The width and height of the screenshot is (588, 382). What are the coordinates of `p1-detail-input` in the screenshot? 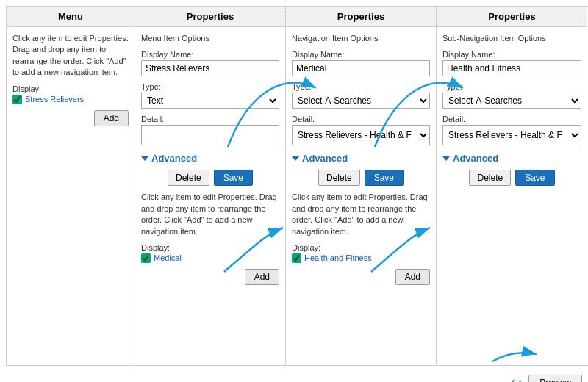 It's located at (210, 135).